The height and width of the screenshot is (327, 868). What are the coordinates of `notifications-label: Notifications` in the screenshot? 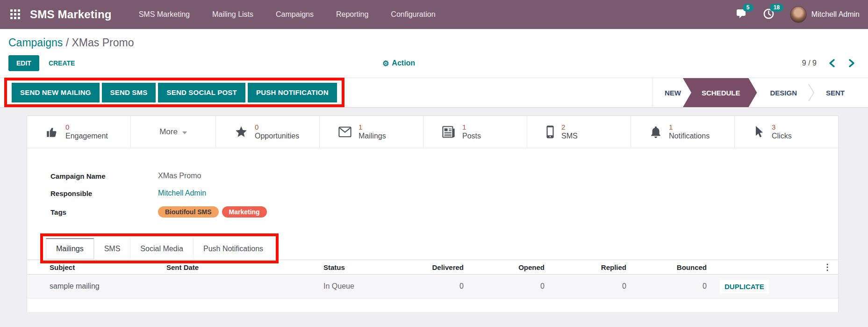 It's located at (689, 136).